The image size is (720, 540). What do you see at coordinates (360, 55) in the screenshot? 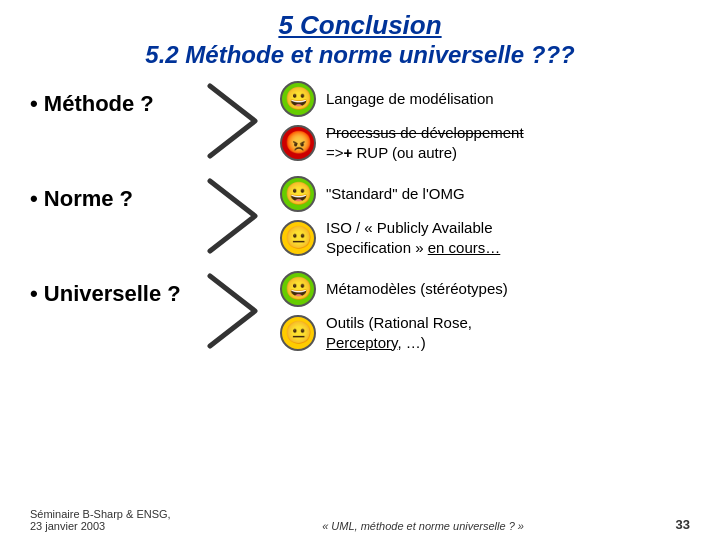
I see `title-line2: 5.2 Méthode et norme universelle ???` at bounding box center [360, 55].